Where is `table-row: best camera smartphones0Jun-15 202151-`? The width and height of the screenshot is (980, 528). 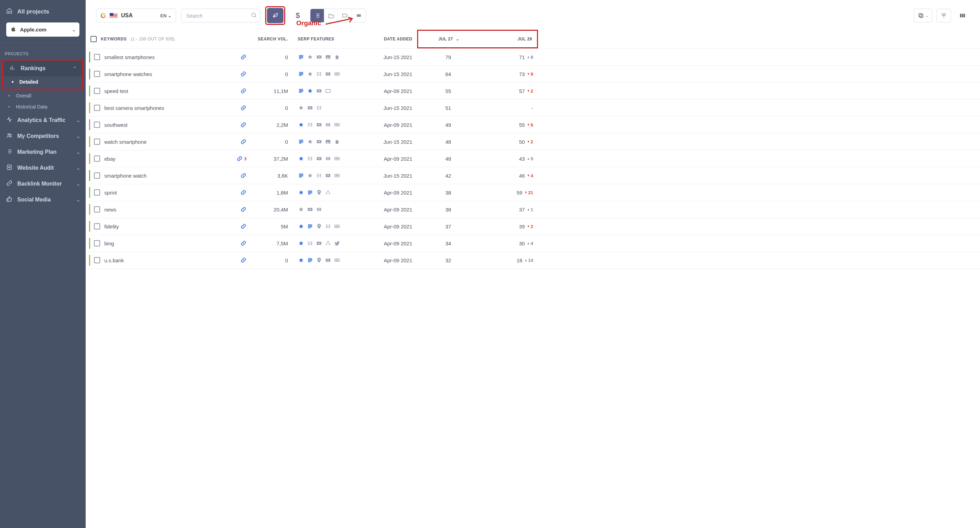
table-row: best camera smartphones0Jun-15 202151- is located at coordinates (533, 108).